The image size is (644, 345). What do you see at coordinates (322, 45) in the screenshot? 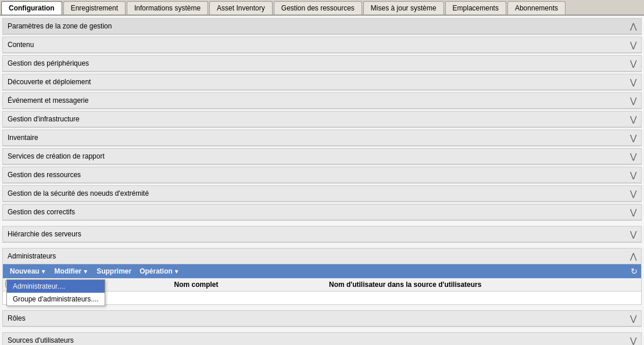
I see `section-contenu-header: Contenu ⋁` at bounding box center [322, 45].